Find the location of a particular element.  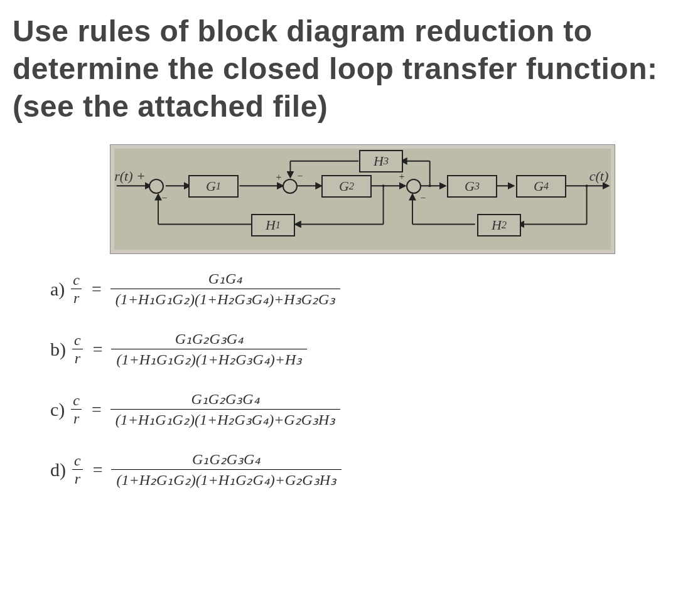

option-letter: c) is located at coordinates (58, 410).